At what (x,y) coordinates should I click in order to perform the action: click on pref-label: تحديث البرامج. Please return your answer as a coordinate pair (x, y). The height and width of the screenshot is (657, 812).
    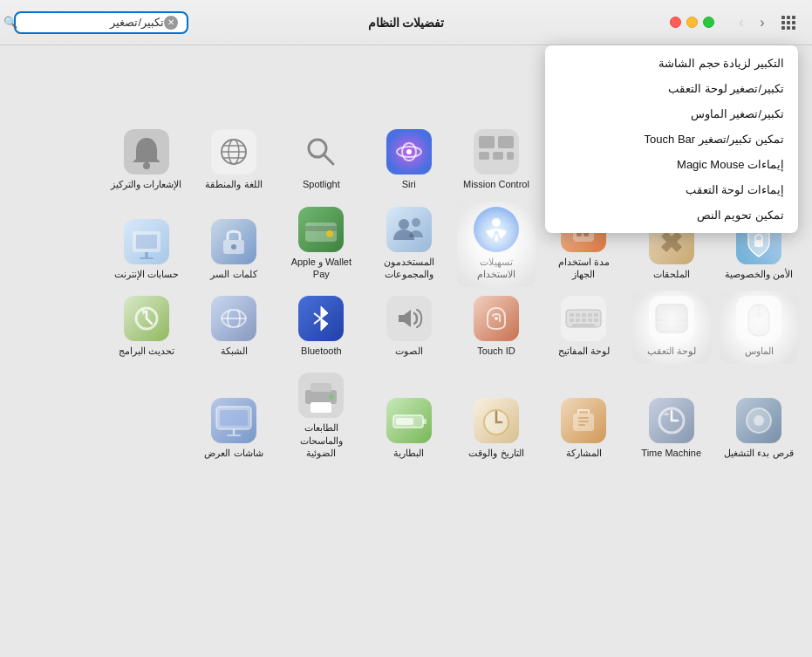
    Looking at the image, I should click on (147, 351).